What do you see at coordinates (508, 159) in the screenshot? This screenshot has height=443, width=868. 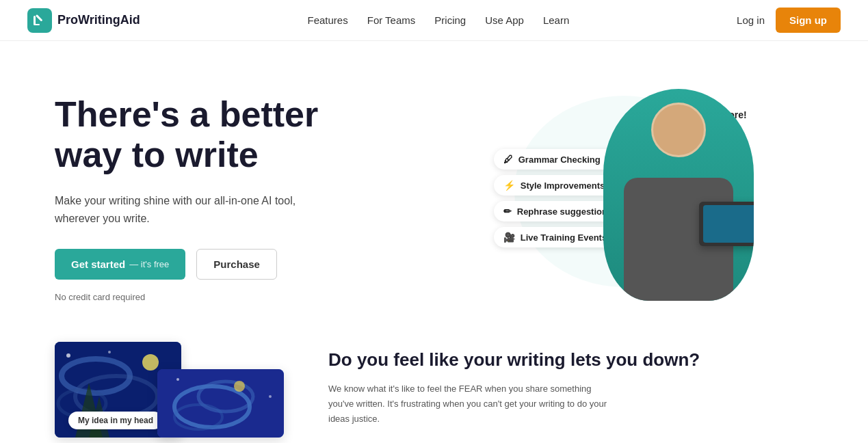 I see `grammar-icon: 🖊` at bounding box center [508, 159].